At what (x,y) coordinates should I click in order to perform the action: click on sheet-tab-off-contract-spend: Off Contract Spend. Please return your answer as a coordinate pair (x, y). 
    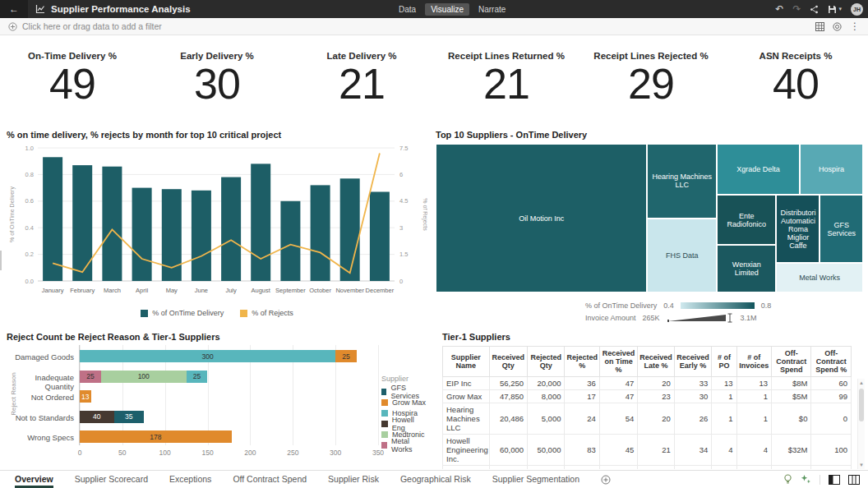
    Looking at the image, I should click on (270, 480).